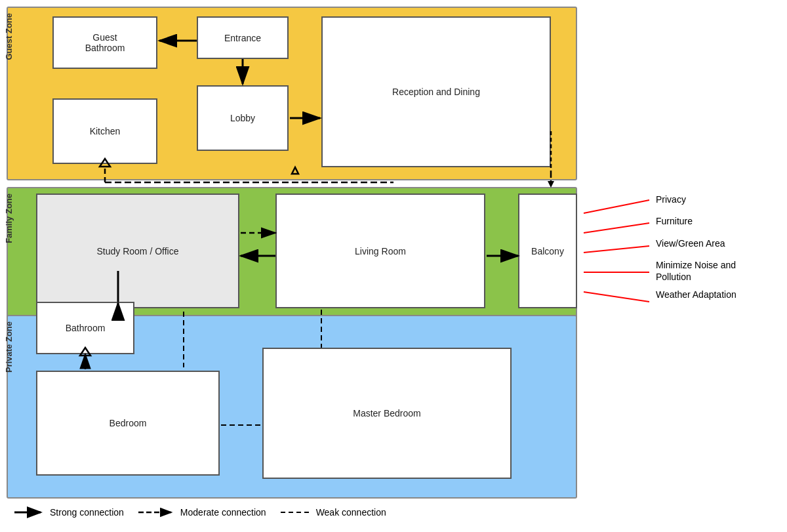 The image size is (787, 532). What do you see at coordinates (243, 38) in the screenshot?
I see `room-entrance: Entrance` at bounding box center [243, 38].